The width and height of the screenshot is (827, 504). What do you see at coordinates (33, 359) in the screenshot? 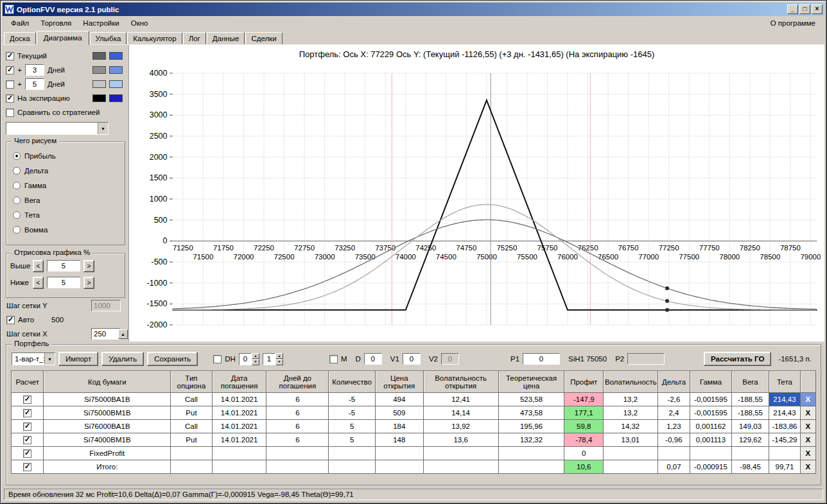
I see `variant-select: 1-вар-т_SI ▼` at bounding box center [33, 359].